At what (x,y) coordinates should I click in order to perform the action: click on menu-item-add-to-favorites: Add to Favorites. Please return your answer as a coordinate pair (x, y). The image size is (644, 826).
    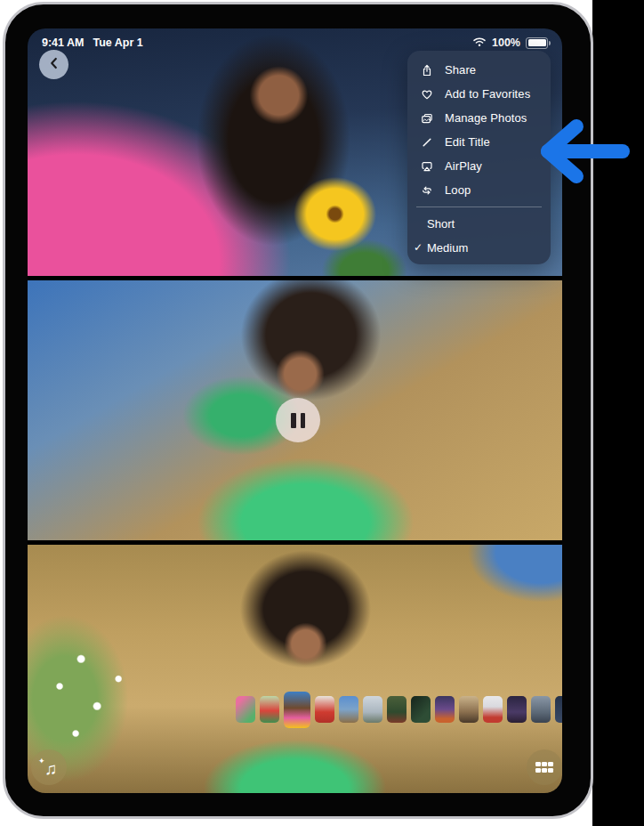
    Looking at the image, I should click on (479, 94).